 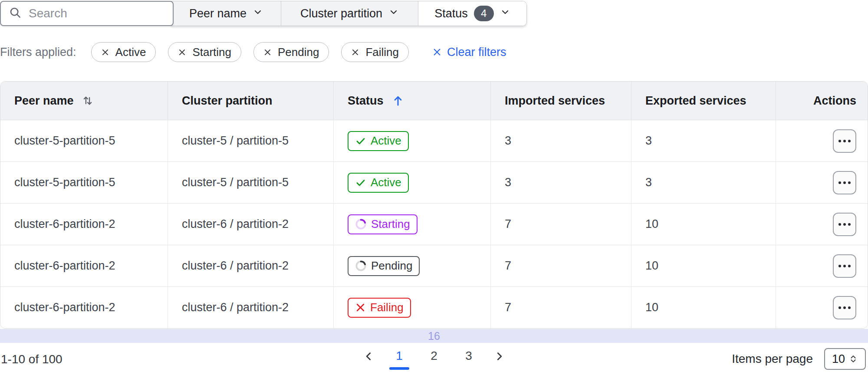 What do you see at coordinates (484, 13) in the screenshot?
I see `status-count-badge: 4` at bounding box center [484, 13].